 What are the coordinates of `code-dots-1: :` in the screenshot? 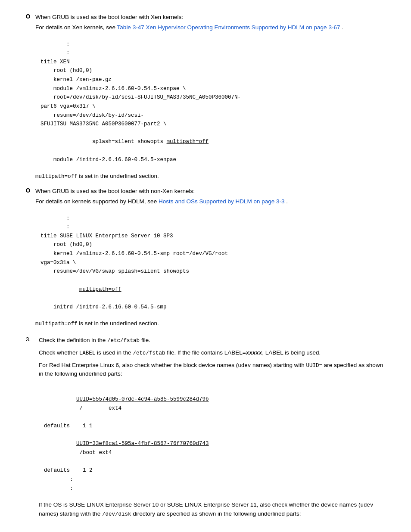 It's located at (210, 45).